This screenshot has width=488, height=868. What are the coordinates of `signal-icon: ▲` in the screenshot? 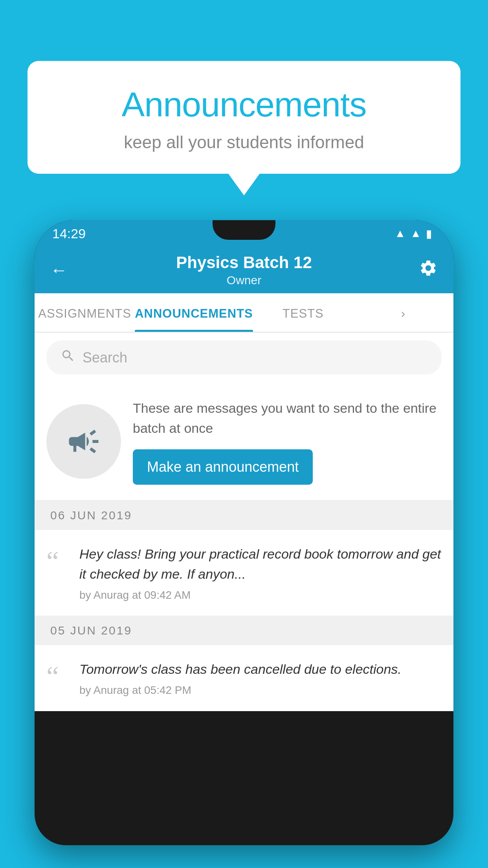 It's located at (416, 234).